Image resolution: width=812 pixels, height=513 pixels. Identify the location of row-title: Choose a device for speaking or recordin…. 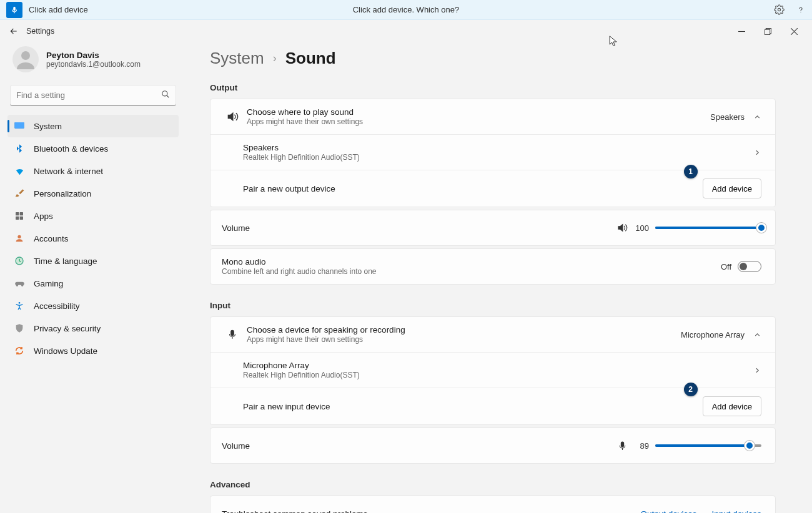
(326, 330).